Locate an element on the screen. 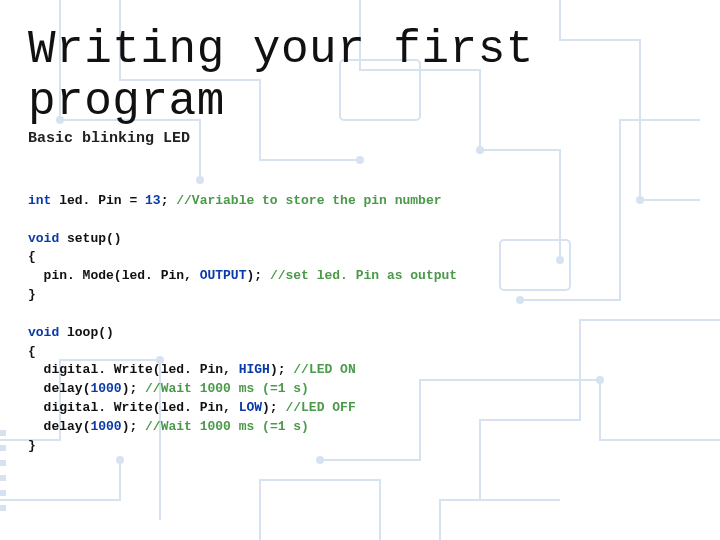 The height and width of the screenshot is (540, 720). identifier: led. Pin = is located at coordinates (98, 200).